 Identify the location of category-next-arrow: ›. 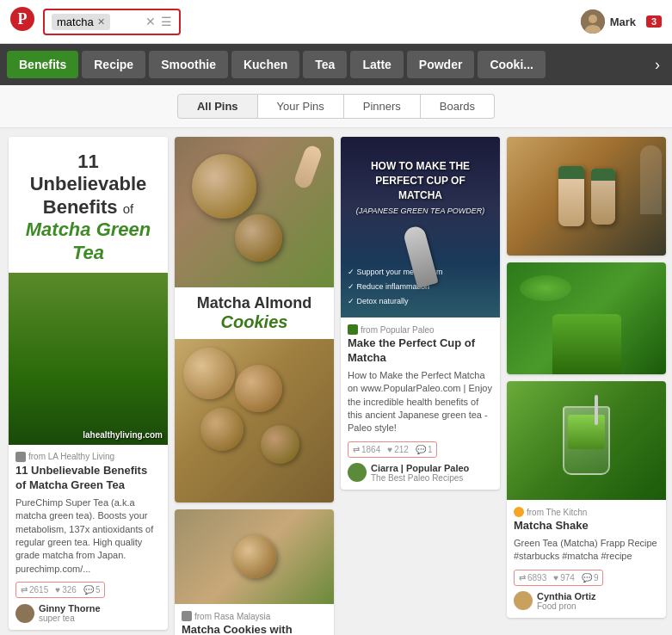
(657, 65).